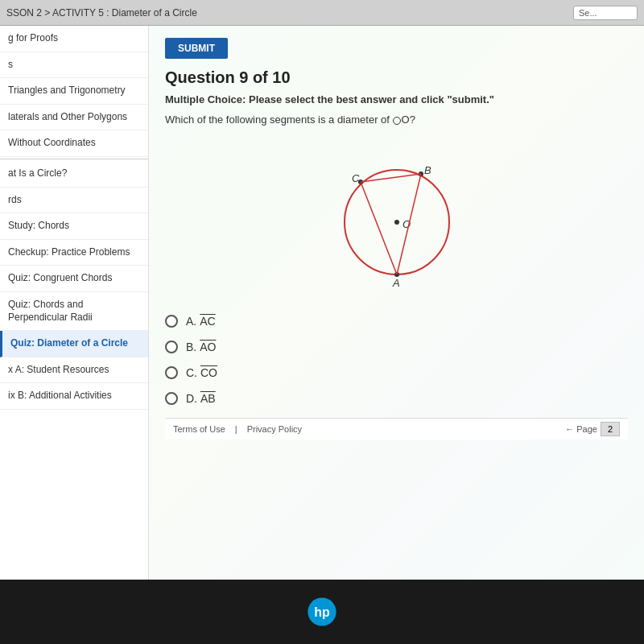 Image resolution: width=644 pixels, height=644 pixels. I want to click on sidebar-item-study-chords: Study: Chords, so click(74, 227).